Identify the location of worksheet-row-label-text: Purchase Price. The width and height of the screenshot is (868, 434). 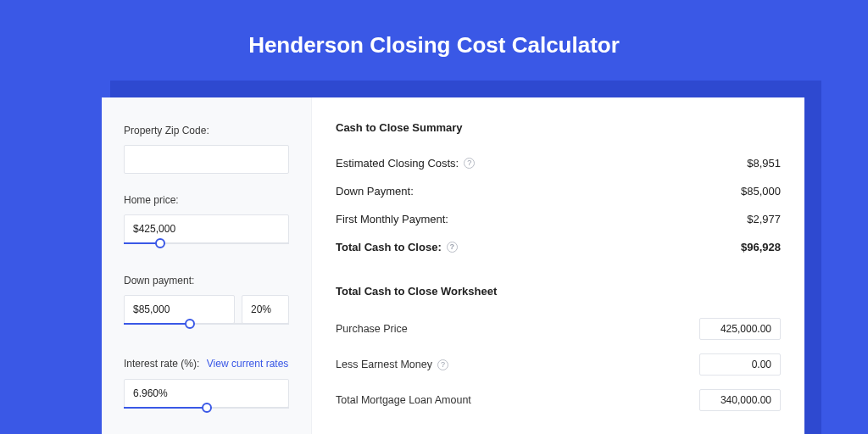
(371, 329).